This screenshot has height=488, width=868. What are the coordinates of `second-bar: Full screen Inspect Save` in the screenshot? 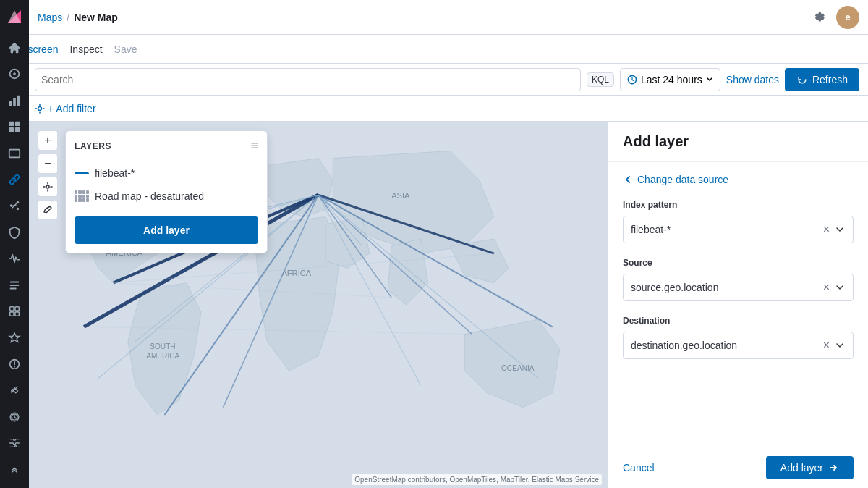 It's located at (434, 49).